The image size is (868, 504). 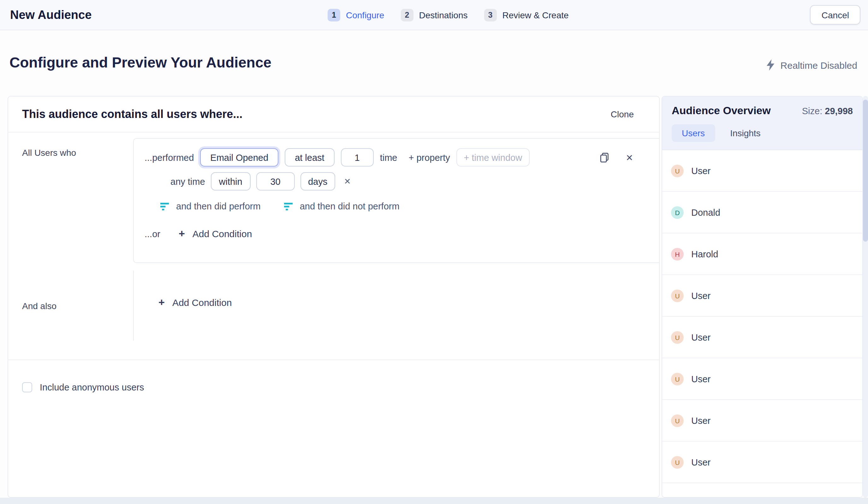 What do you see at coordinates (134, 306) in the screenshot?
I see `and-also-divider` at bounding box center [134, 306].